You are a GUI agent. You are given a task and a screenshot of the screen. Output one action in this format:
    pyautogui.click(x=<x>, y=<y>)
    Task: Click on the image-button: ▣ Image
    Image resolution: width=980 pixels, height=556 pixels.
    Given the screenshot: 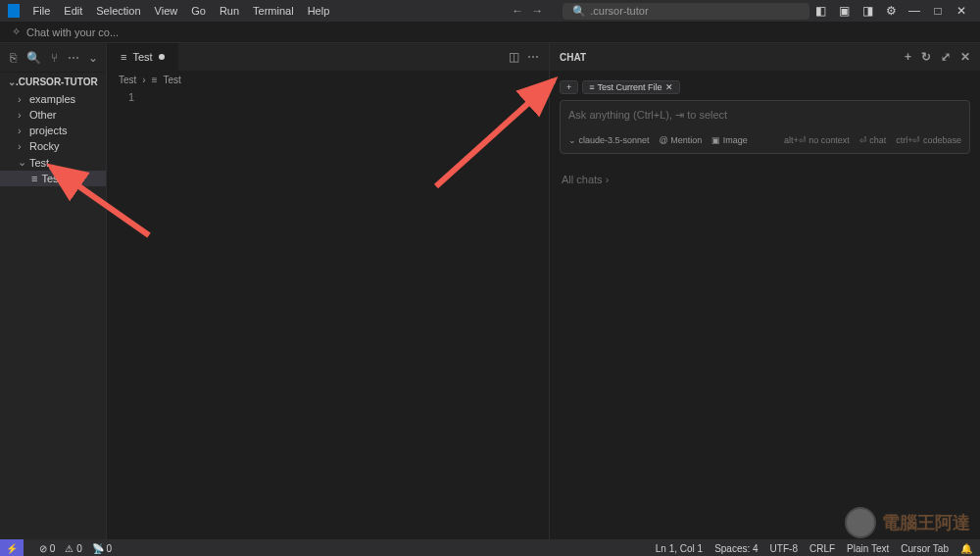 What is the action you would take?
    pyautogui.click(x=729, y=140)
    